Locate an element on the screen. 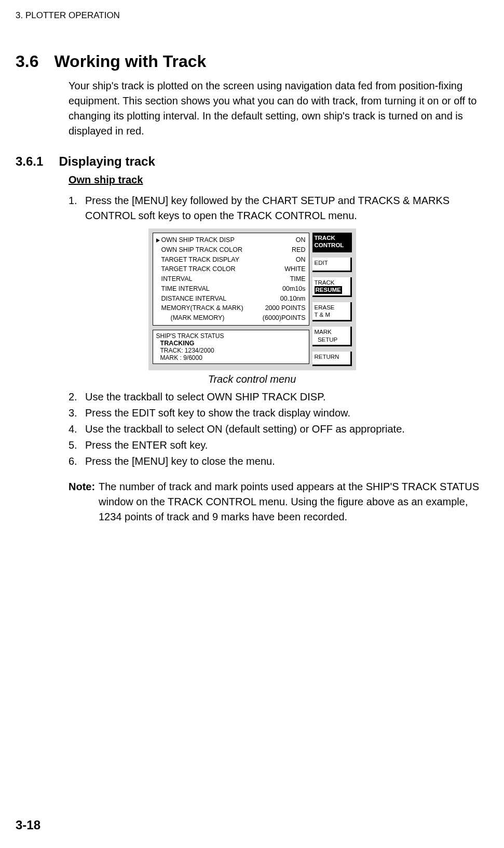  menu-label: TARGET TRACK COLOR is located at coordinates (196, 269).